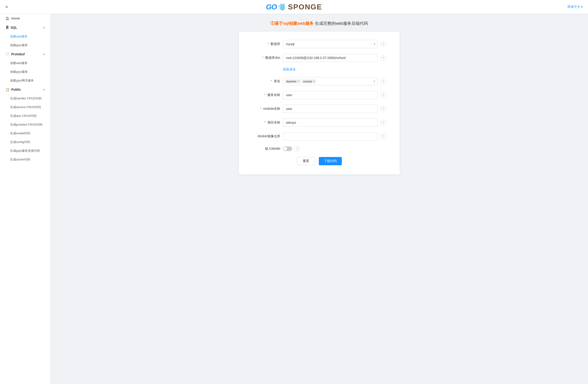 The image size is (588, 384). Describe the element at coordinates (288, 149) in the screenshot. I see `embed-toggle` at that location.